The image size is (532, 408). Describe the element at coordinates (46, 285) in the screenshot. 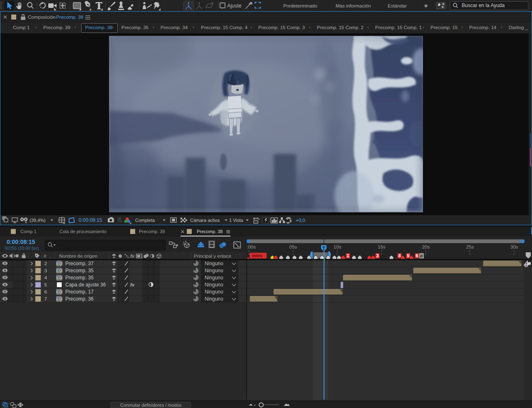

I see `svg-text: 5` at that location.